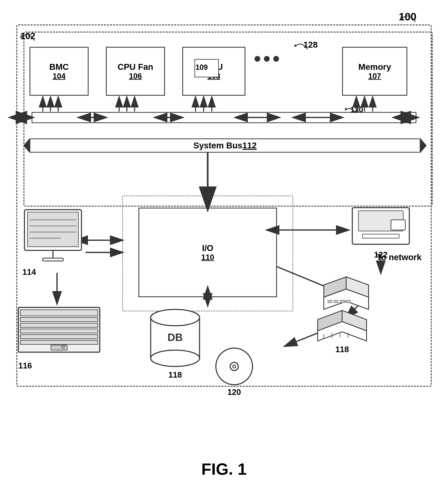 This screenshot has width=448, height=503. What do you see at coordinates (375, 67) in the screenshot?
I see `memory-title: Memory` at bounding box center [375, 67].